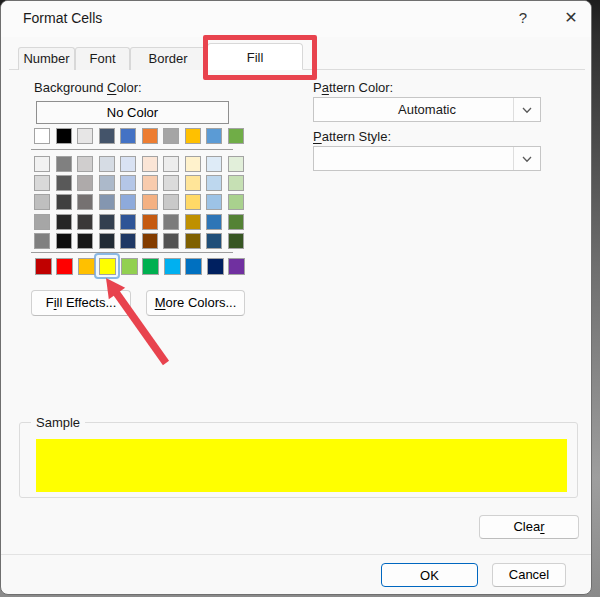 The height and width of the screenshot is (597, 600). Describe the element at coordinates (132, 150) in the screenshot. I see `palette-divider-top` at that location.